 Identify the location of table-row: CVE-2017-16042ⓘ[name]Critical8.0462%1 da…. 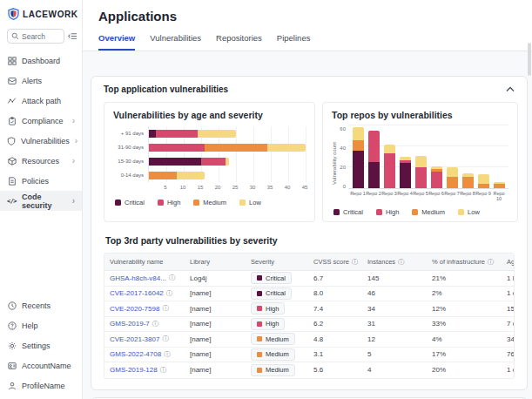
(309, 294).